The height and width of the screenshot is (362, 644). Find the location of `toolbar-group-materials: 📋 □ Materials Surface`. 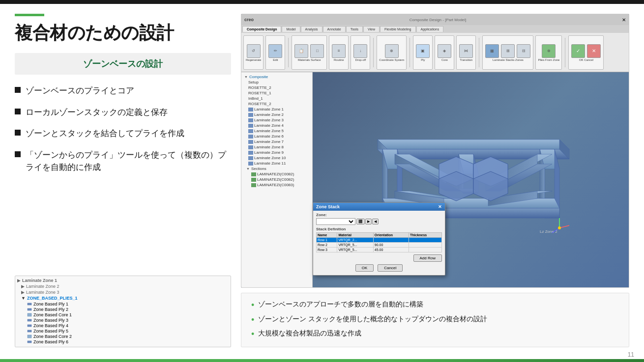

toolbar-group-materials: 📋 □ Materials Surface is located at coordinates (309, 53).